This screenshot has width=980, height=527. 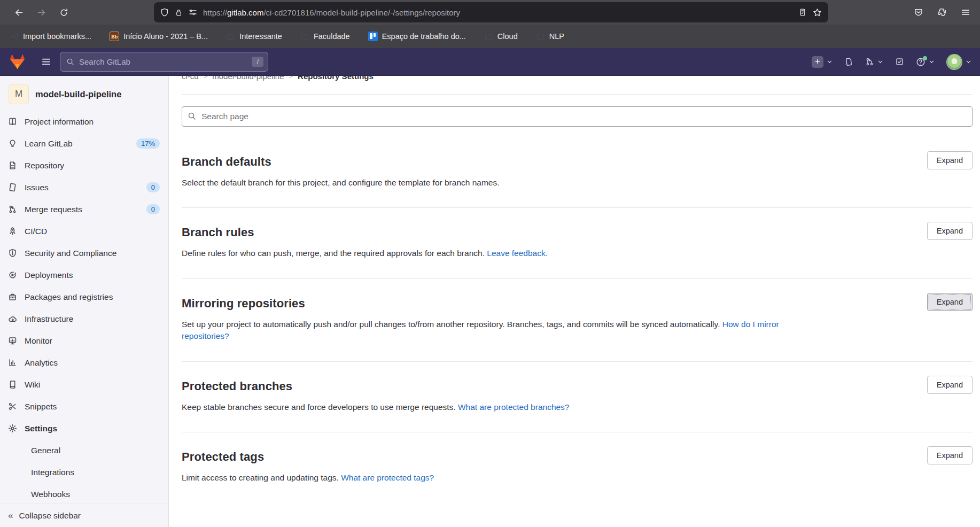 What do you see at coordinates (163, 62) in the screenshot?
I see `gitlab-search-input` at bounding box center [163, 62].